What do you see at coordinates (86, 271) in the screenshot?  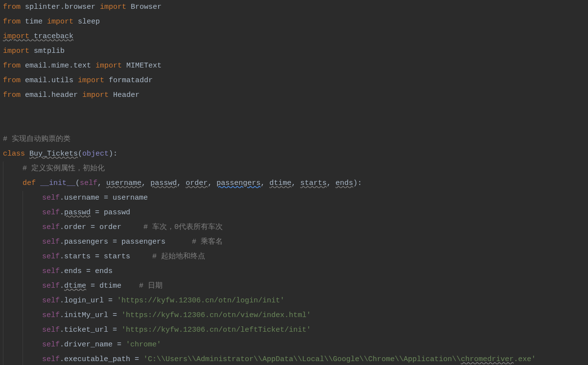 I see `code-token: .ends = ends` at bounding box center [86, 271].